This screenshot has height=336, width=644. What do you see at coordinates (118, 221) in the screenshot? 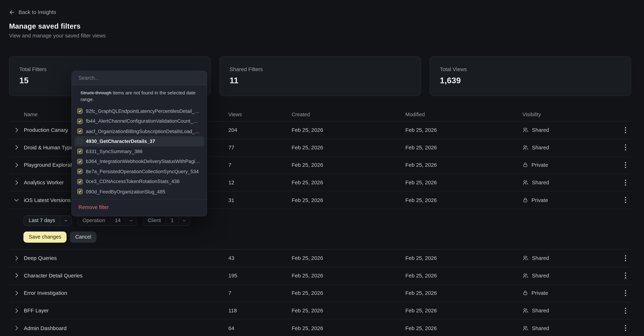
I see `chip-value: 14` at bounding box center [118, 221].